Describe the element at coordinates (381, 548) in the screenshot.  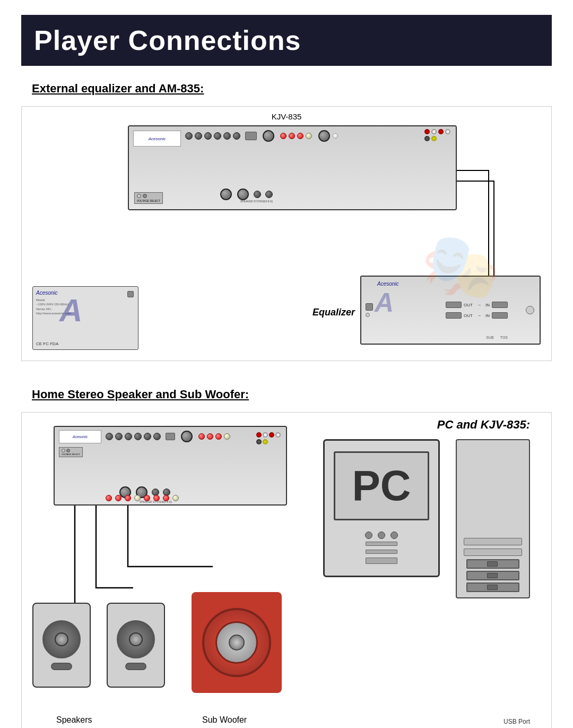
I see `pc-bottom` at that location.